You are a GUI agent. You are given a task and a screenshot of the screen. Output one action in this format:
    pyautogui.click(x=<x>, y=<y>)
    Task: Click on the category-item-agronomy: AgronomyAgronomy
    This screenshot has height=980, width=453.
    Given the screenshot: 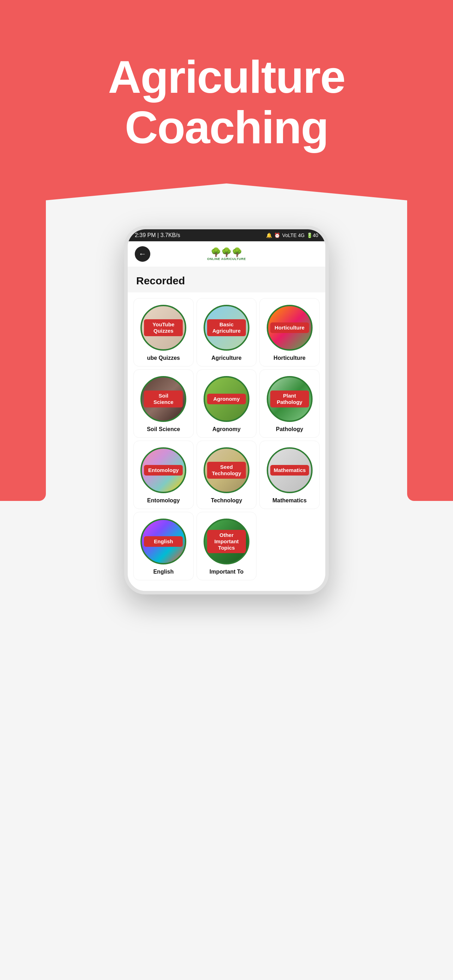 What is the action you would take?
    pyautogui.click(x=227, y=404)
    